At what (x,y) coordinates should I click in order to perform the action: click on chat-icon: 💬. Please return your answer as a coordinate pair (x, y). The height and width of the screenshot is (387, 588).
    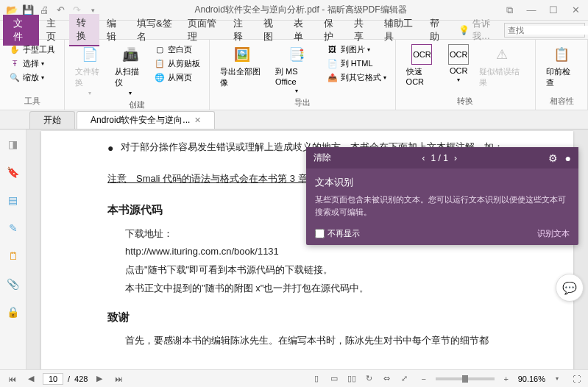
    Looking at the image, I should click on (570, 288).